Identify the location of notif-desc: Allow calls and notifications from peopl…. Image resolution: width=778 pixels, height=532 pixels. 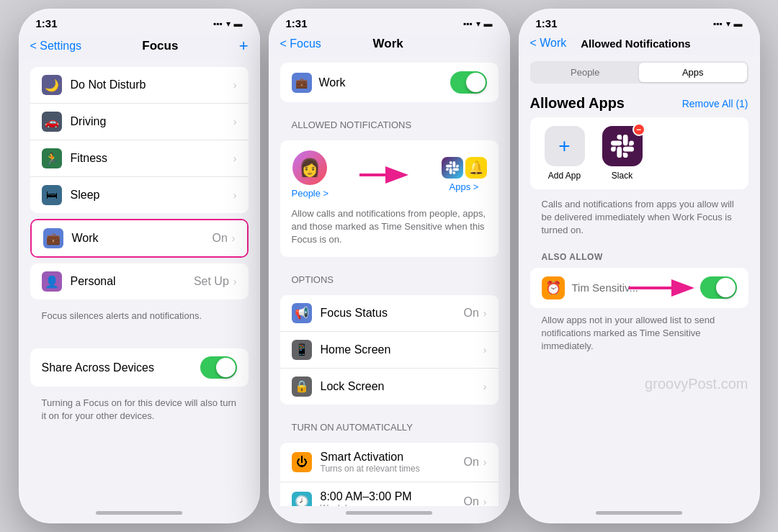
(389, 227).